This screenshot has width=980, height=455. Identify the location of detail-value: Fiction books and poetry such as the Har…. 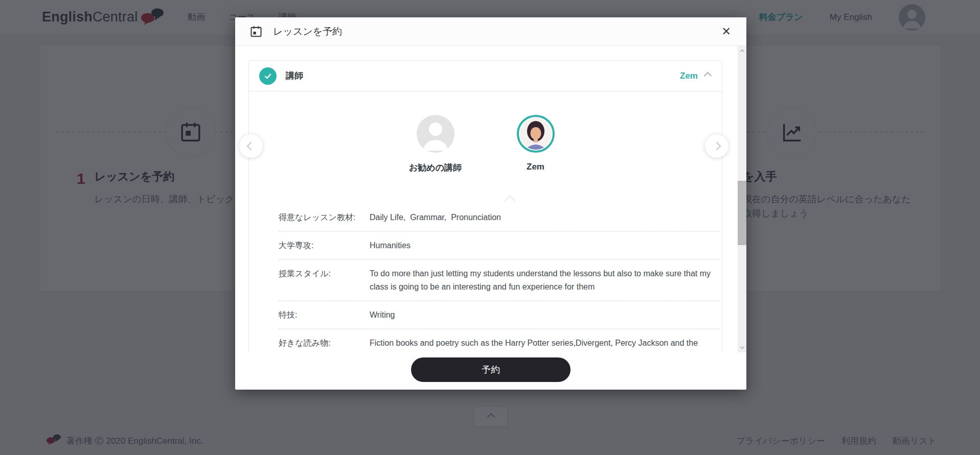
(545, 344).